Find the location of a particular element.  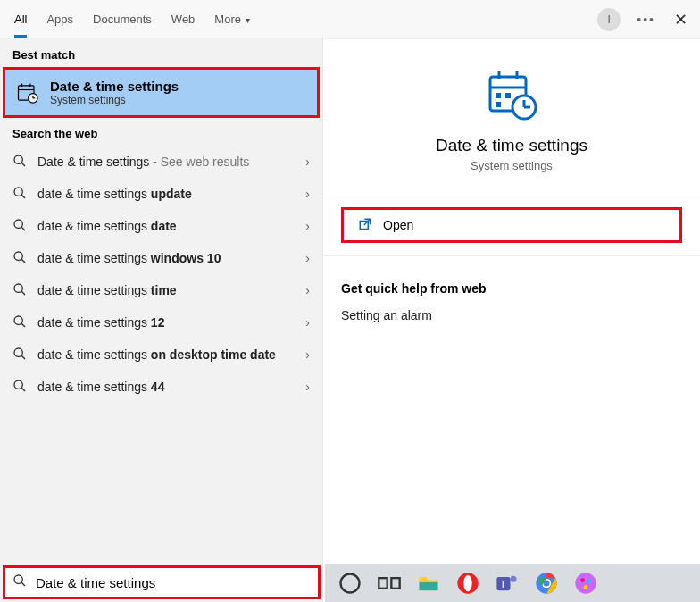

open-label: Open is located at coordinates (398, 225).